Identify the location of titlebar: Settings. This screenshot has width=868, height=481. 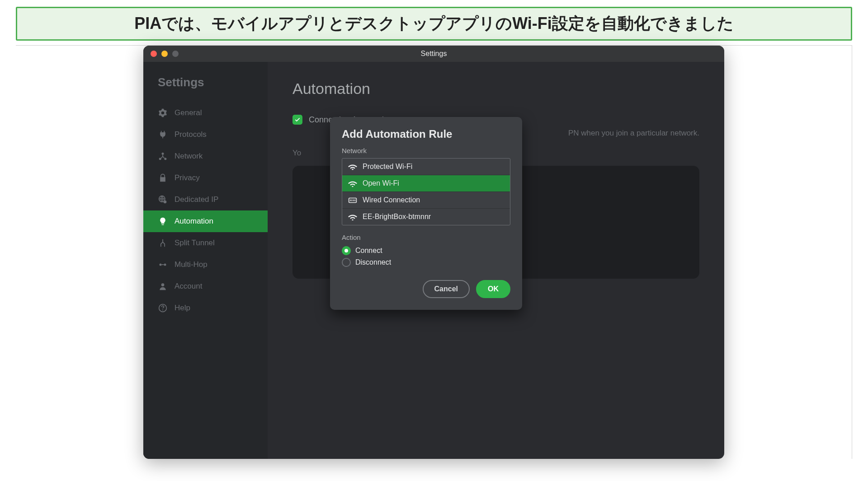
(434, 54).